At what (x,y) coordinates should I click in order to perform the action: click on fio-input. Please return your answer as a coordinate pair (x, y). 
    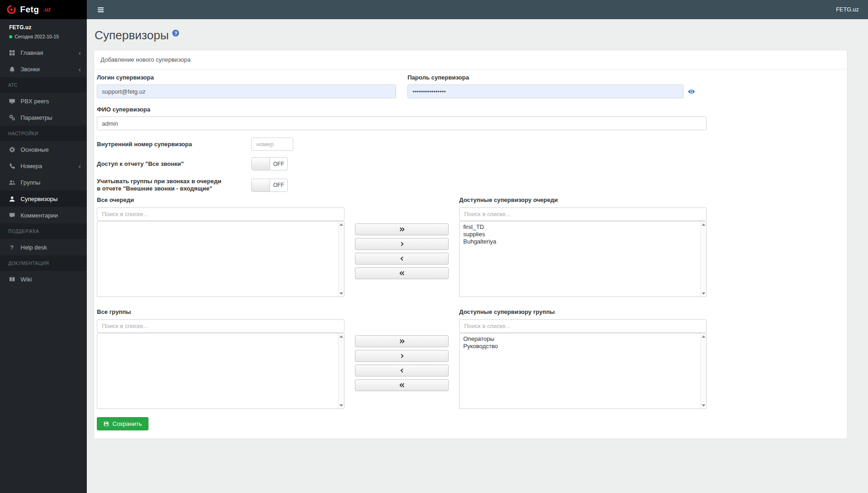
    Looking at the image, I should click on (402, 123).